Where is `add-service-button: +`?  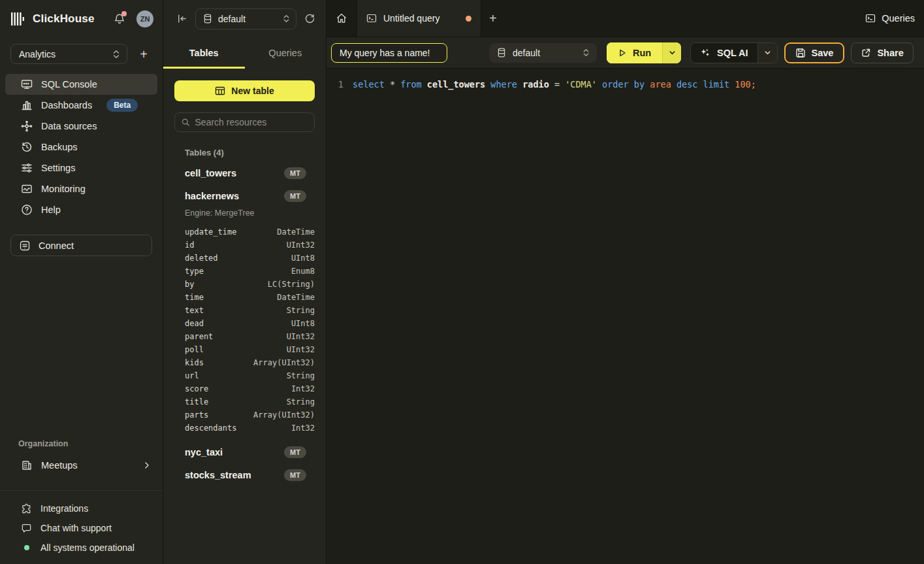 add-service-button: + is located at coordinates (144, 54).